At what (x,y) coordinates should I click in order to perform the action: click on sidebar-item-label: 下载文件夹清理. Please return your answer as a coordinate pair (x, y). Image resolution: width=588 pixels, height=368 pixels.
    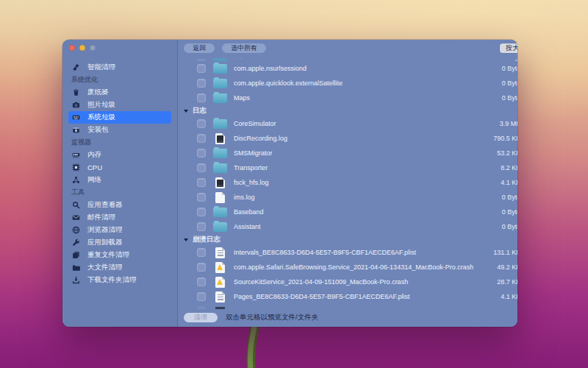
    Looking at the image, I should click on (112, 280).